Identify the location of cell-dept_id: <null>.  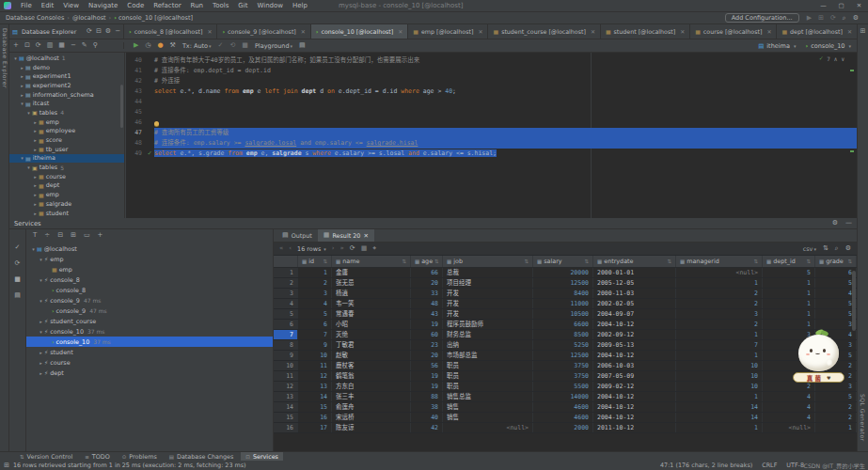
(789, 428).